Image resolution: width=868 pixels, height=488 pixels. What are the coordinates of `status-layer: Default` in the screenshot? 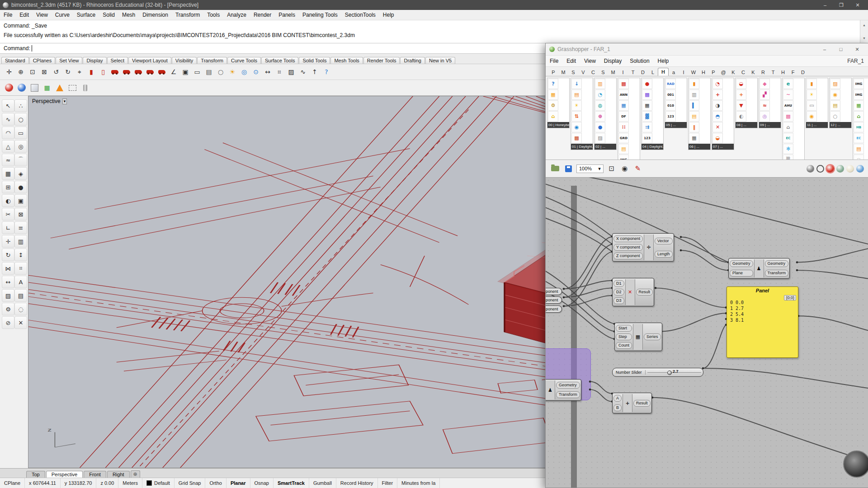 It's located at (158, 483).